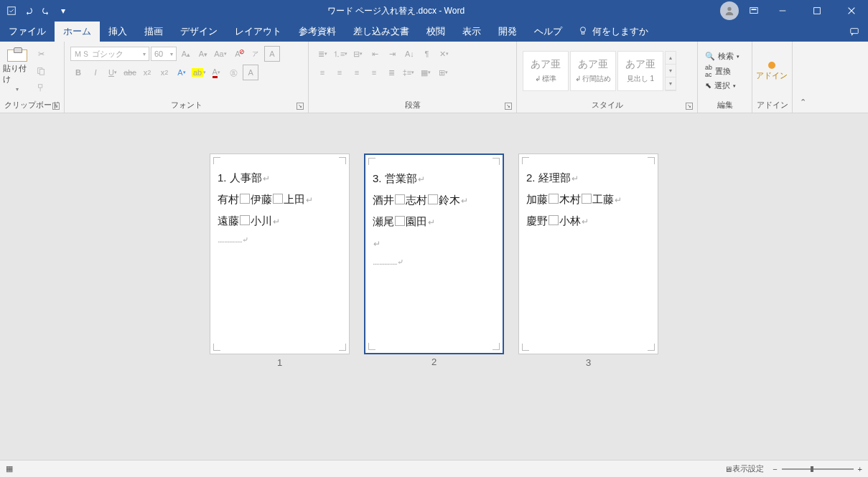 This screenshot has width=868, height=477. Describe the element at coordinates (216, 72) in the screenshot. I see `font-color-icon: A▾` at that location.